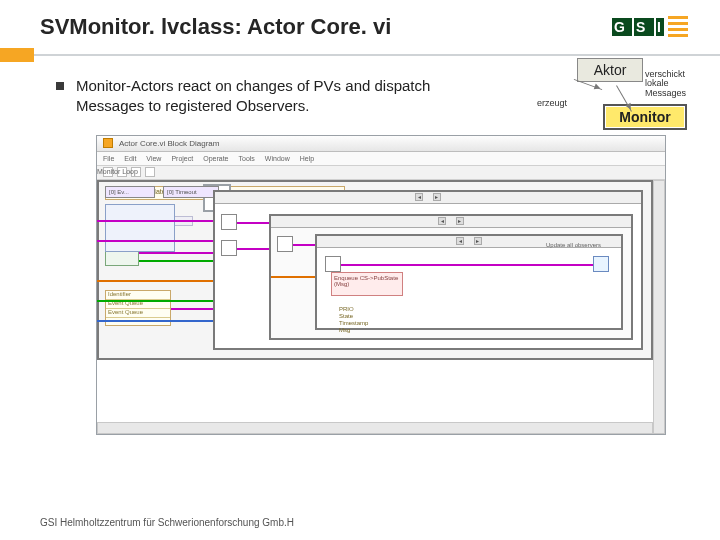  I want to click on bullet-icon, so click(60, 86).